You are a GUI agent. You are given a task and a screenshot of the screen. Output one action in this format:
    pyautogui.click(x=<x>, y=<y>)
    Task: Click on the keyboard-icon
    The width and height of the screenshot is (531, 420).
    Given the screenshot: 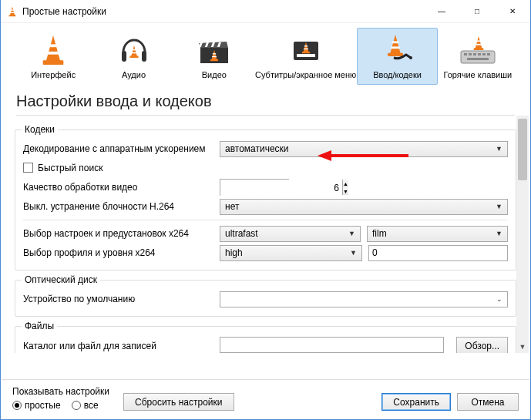 What is the action you would take?
    pyautogui.click(x=478, y=50)
    